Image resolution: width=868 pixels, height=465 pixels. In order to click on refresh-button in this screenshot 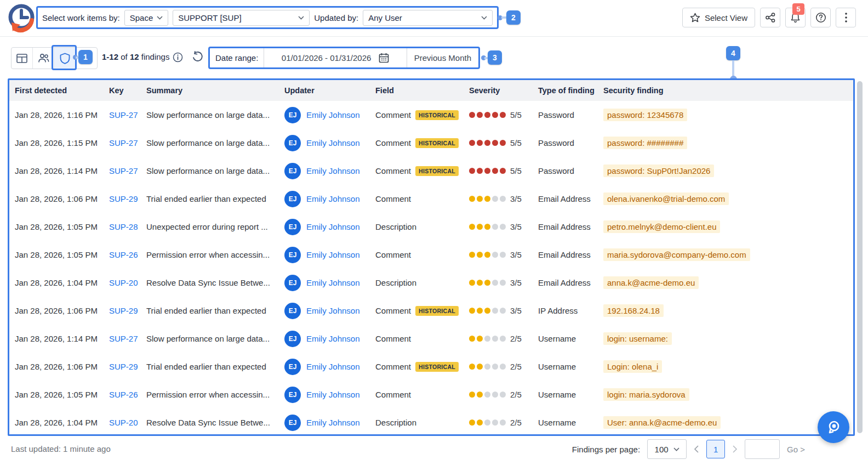, I will do `click(197, 57)`.